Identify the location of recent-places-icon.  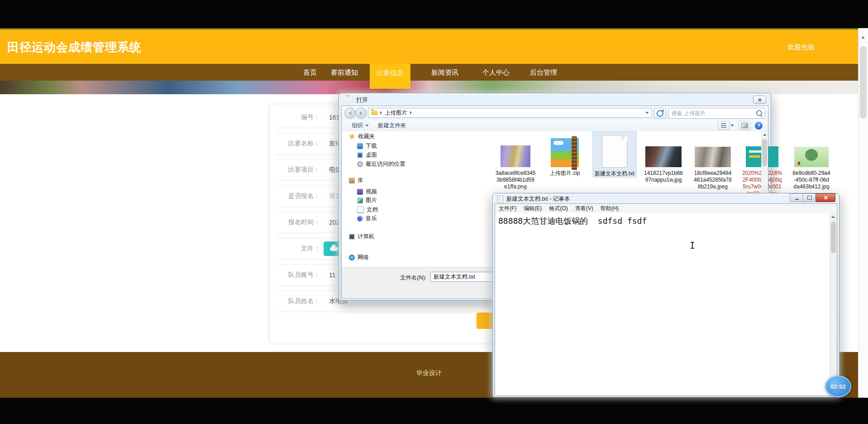
(360, 164).